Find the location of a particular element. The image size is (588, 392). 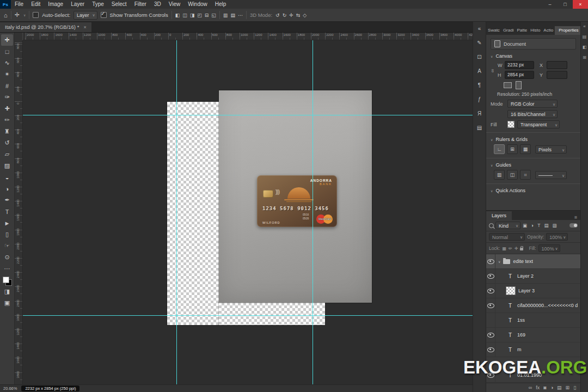

fill-dropdown: Transparent is located at coordinates (538, 124).